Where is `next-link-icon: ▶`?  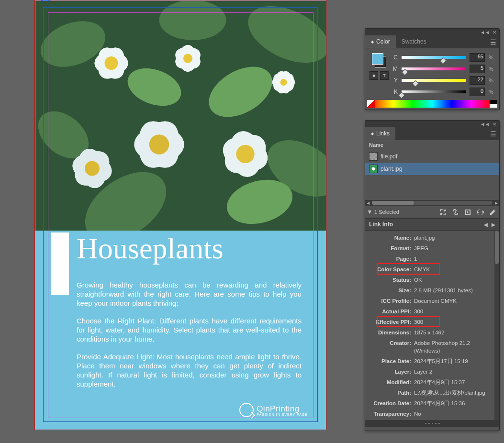
next-link-icon: ▶ is located at coordinates (493, 225).